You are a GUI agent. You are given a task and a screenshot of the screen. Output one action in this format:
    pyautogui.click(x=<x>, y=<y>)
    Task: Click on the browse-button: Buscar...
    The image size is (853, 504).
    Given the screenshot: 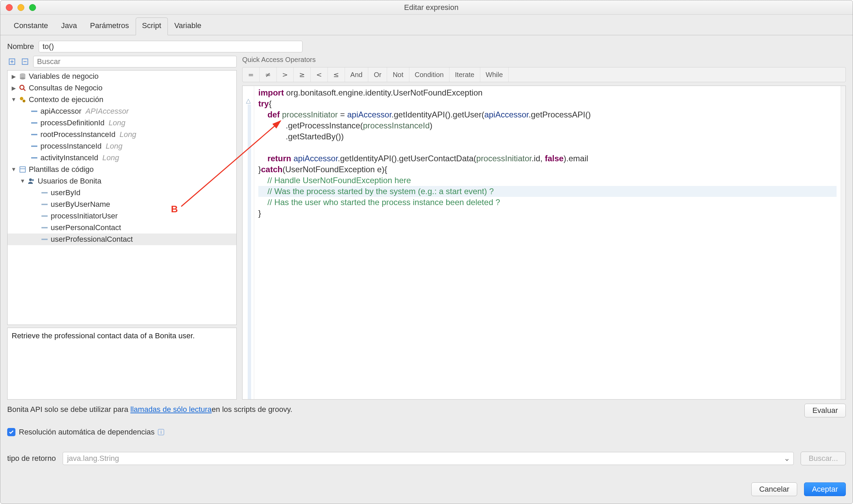 What is the action you would take?
    pyautogui.click(x=823, y=458)
    